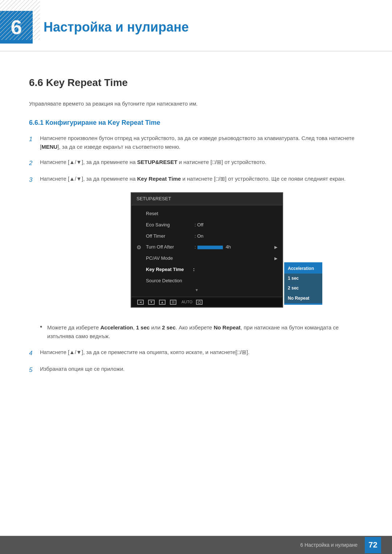 The height and width of the screenshot is (554, 392). Describe the element at coordinates (34, 139) in the screenshot. I see `step-1-number: 1` at that location.